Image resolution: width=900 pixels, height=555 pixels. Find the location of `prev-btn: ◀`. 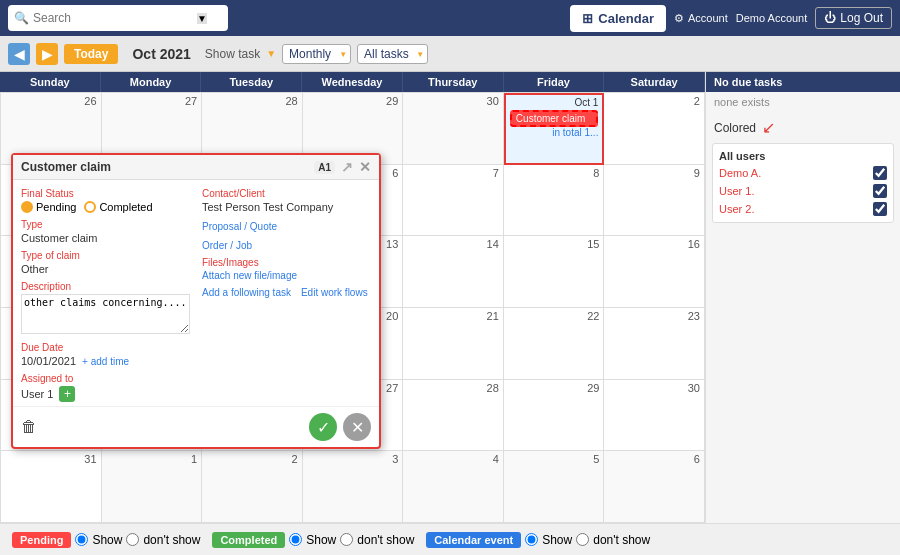

prev-btn: ◀ is located at coordinates (19, 54).